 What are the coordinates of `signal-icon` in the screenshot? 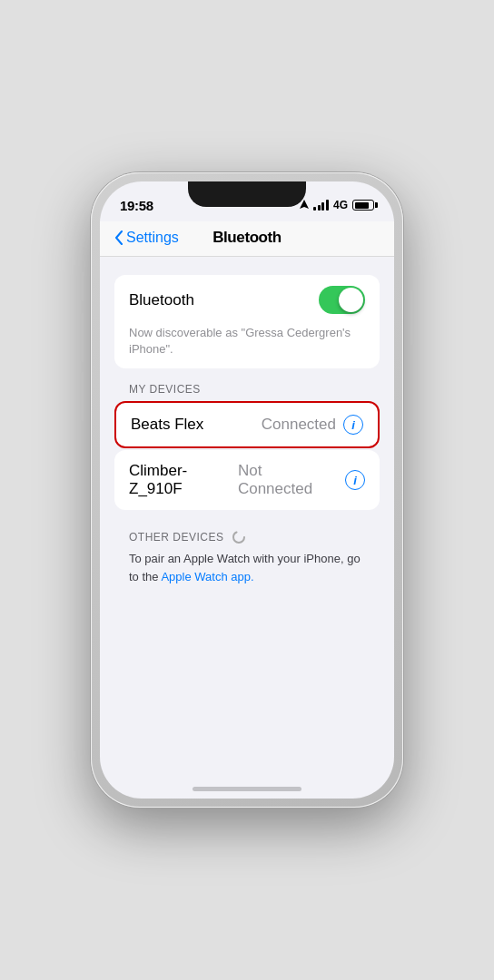 It's located at (321, 205).